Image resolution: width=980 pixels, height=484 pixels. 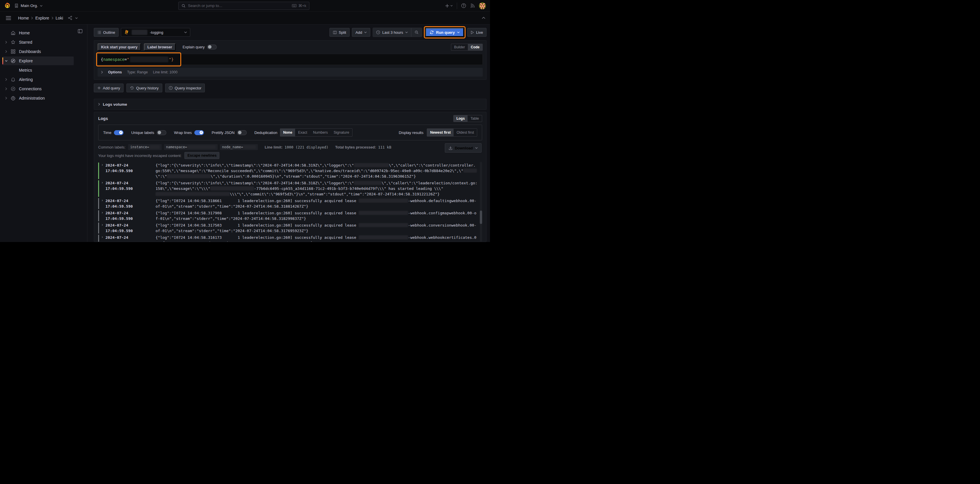 What do you see at coordinates (342, 132) in the screenshot?
I see `dedup-option-signature: Signature` at bounding box center [342, 132].